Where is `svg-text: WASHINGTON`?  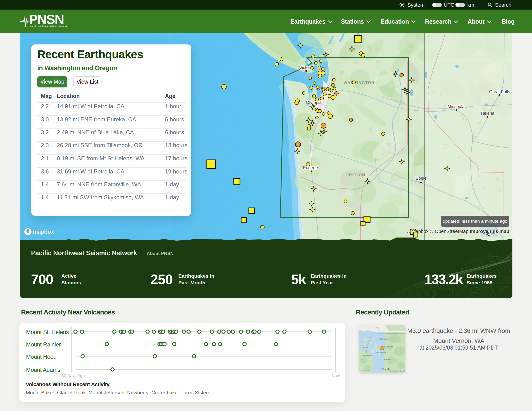
svg-text: WASHINGTON is located at coordinates (359, 83).